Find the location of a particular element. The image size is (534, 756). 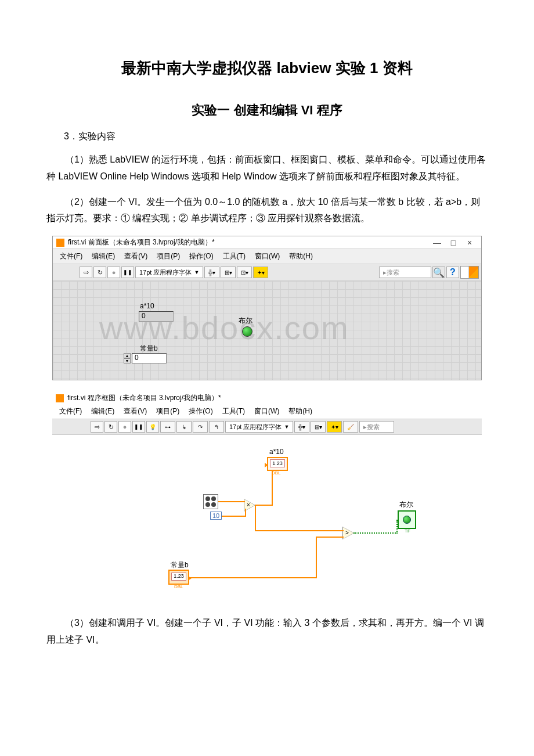

bd-constb-terminal: 1.23 DBL is located at coordinates (179, 577).